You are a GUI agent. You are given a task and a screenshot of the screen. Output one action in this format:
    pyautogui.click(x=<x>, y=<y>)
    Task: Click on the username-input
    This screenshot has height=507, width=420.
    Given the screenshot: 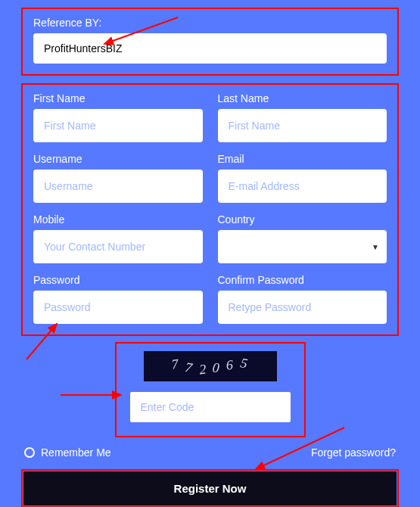 What is the action you would take?
    pyautogui.click(x=118, y=186)
    